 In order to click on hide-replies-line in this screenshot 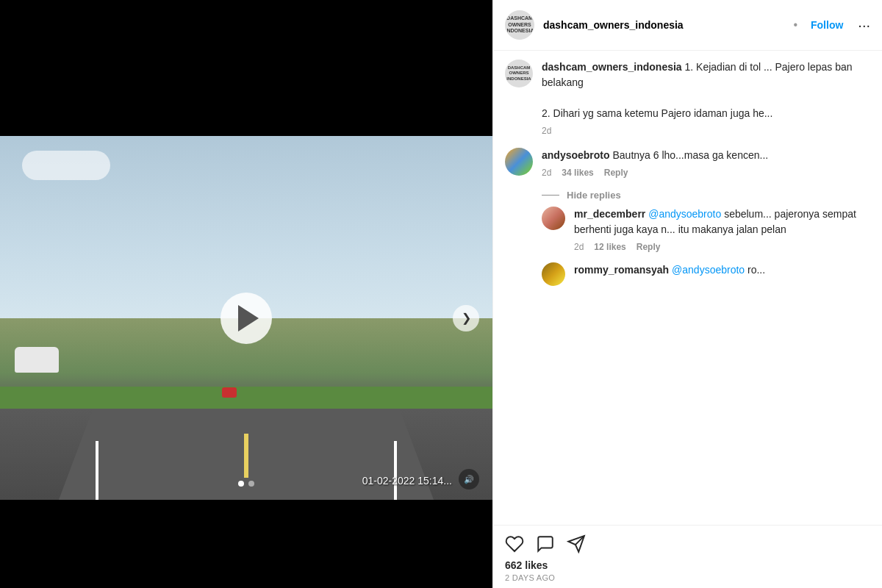, I will do `click(551, 196)`.